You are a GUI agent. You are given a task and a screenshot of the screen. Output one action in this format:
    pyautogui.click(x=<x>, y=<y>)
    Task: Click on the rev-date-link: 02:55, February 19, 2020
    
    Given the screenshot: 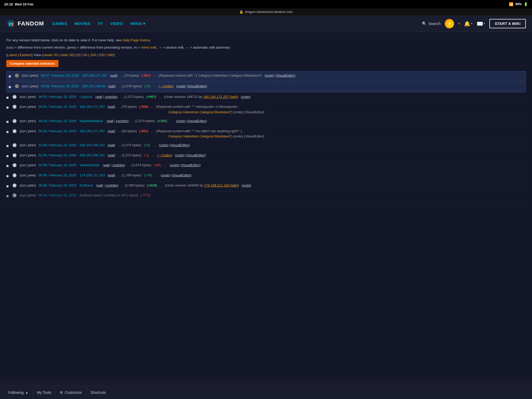 What is the action you would take?
    pyautogui.click(x=57, y=155)
    